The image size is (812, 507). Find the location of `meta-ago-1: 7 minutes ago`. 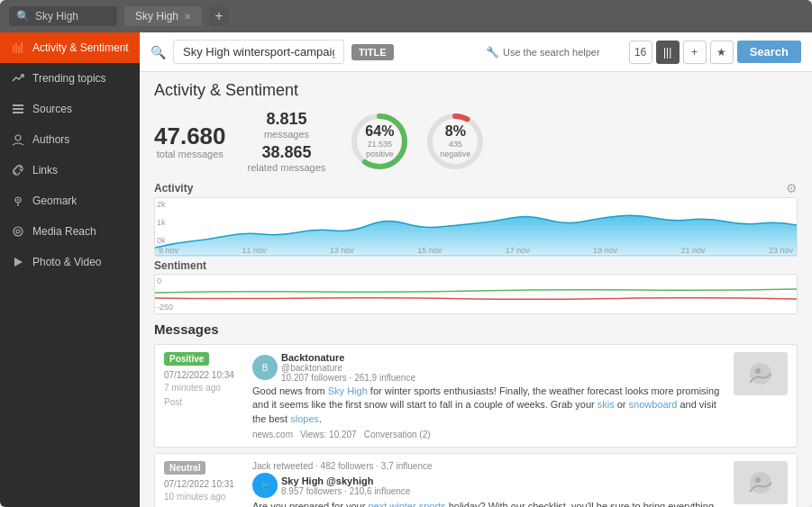

meta-ago-1: 7 minutes ago is located at coordinates (193, 387).